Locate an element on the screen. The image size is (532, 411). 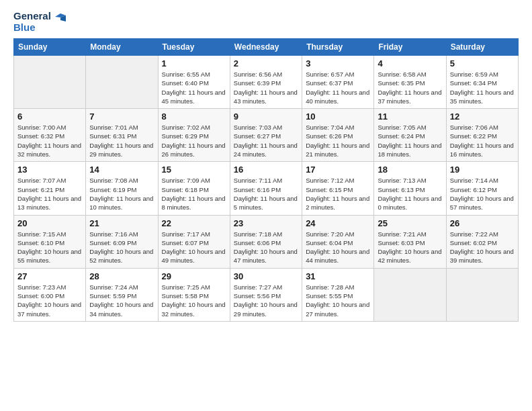
day-detail: Sunrise: 7:20 AM Sunset: 6:04 PM Dayligh… is located at coordinates (338, 247).